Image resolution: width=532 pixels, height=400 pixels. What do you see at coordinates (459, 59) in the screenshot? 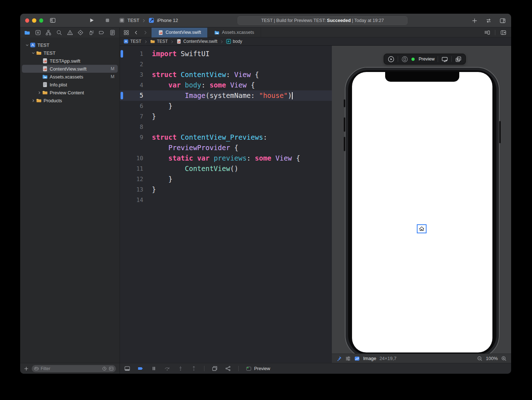
I see `duplicate-preview-icon` at bounding box center [459, 59].